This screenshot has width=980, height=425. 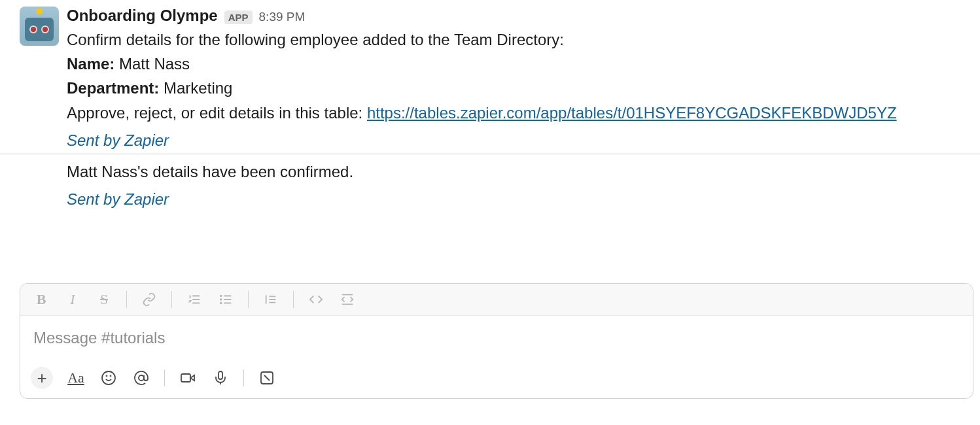 What do you see at coordinates (497, 379) in the screenshot?
I see `composer-actions: + Aa` at bounding box center [497, 379].